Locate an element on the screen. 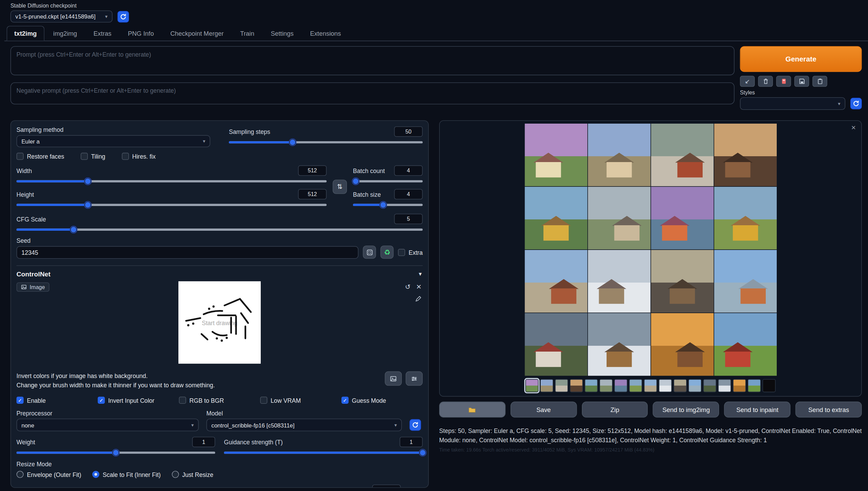 The image size is (868, 491). extra-networks-button is located at coordinates (784, 81).